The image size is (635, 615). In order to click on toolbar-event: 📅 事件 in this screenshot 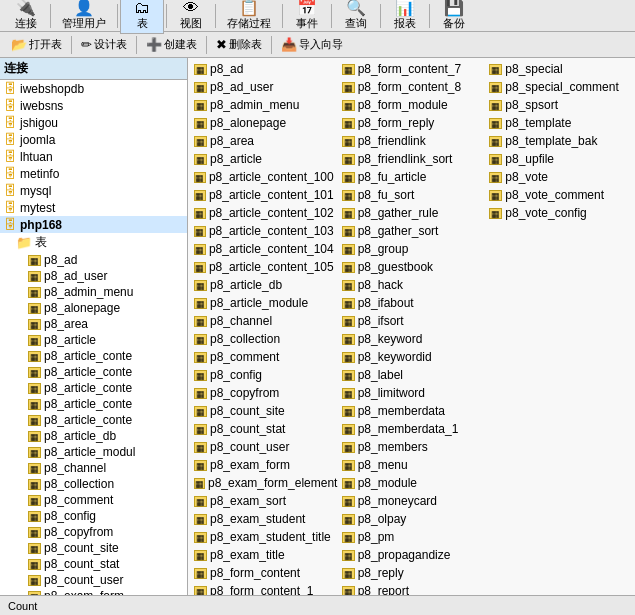, I will do `click(307, 17)`.